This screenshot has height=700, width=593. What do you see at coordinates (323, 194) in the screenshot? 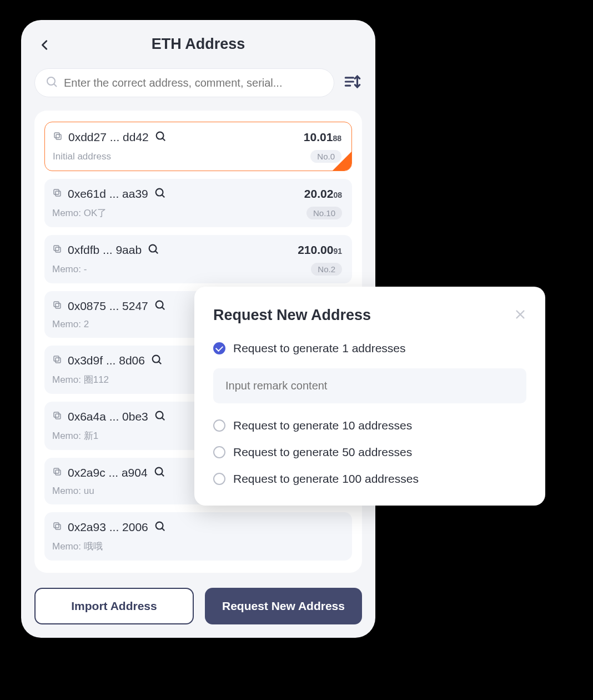
I see `balance: 20.0208` at bounding box center [323, 194].